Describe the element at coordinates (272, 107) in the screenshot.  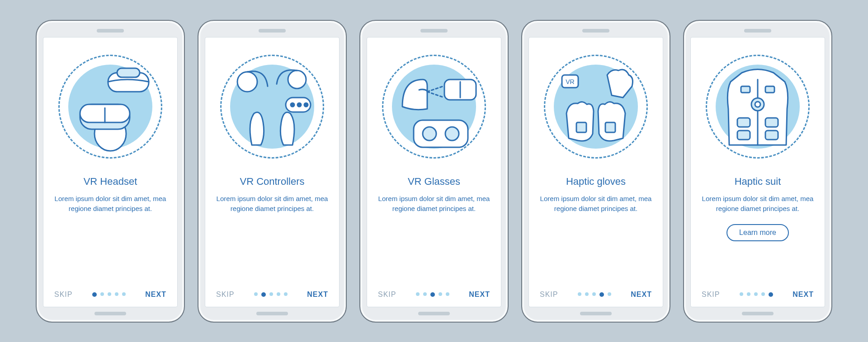
I see `vr-controllers-icon` at that location.